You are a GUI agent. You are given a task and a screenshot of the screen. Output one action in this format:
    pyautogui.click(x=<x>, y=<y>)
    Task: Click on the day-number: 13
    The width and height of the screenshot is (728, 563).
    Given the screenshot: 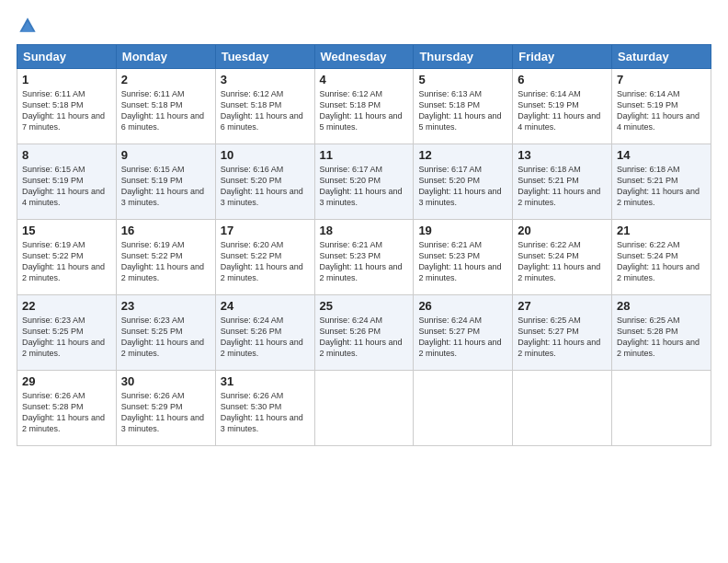 What is the action you would take?
    pyautogui.click(x=563, y=155)
    